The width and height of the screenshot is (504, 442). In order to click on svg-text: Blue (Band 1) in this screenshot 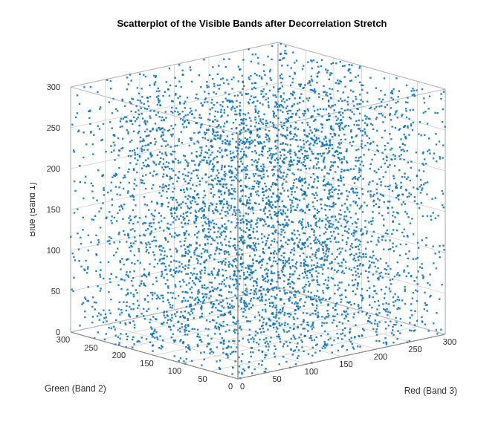, I will do `click(33, 209)`.